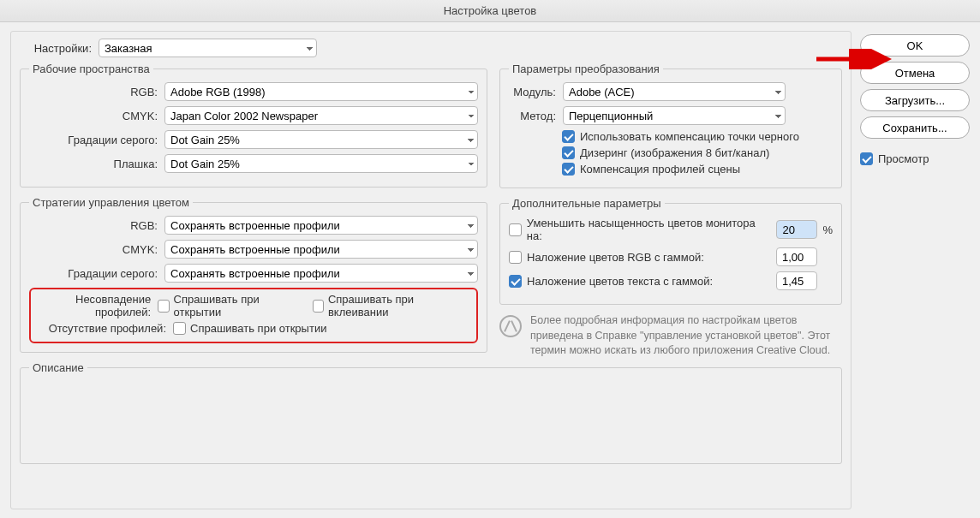  I want to click on side-column: OK Отмена Загрузить... Сохранить... Прос…, so click(915, 271).